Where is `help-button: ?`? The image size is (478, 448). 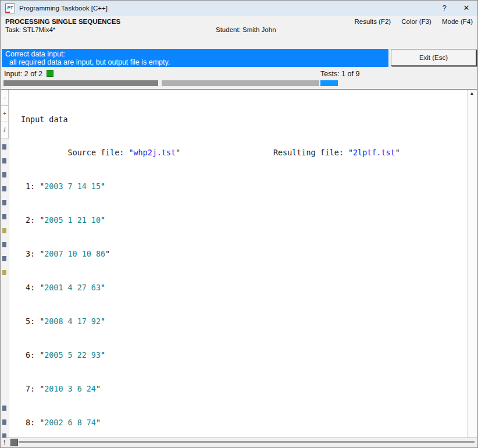
help-button: ? is located at coordinates (444, 8).